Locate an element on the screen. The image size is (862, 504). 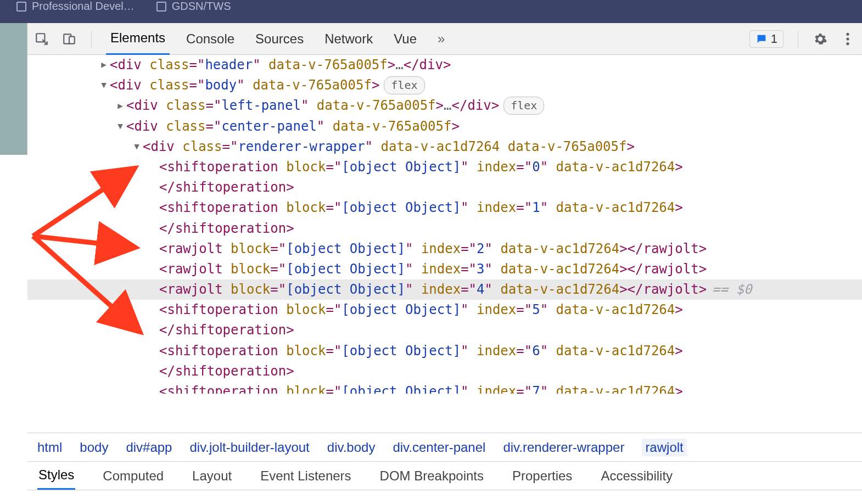
dom-node-code: <div class="header" data-v-765a005f>…</d… is located at coordinates (280, 65).